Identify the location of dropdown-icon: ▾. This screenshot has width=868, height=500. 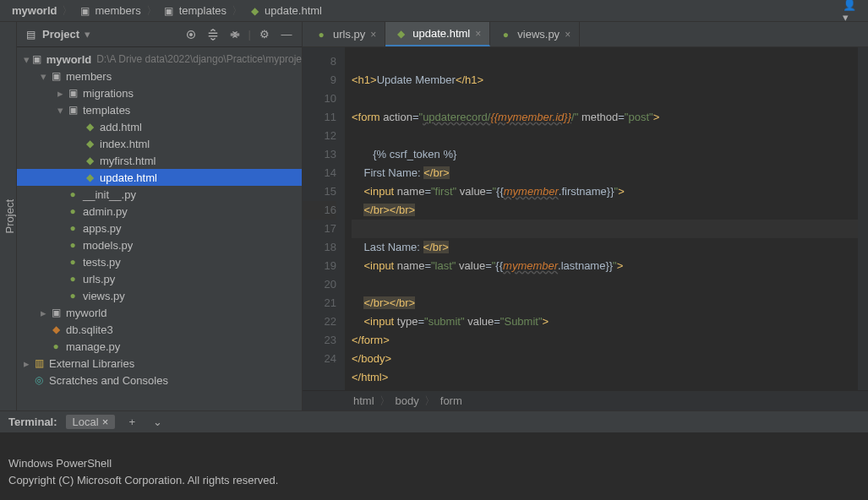
(88, 34).